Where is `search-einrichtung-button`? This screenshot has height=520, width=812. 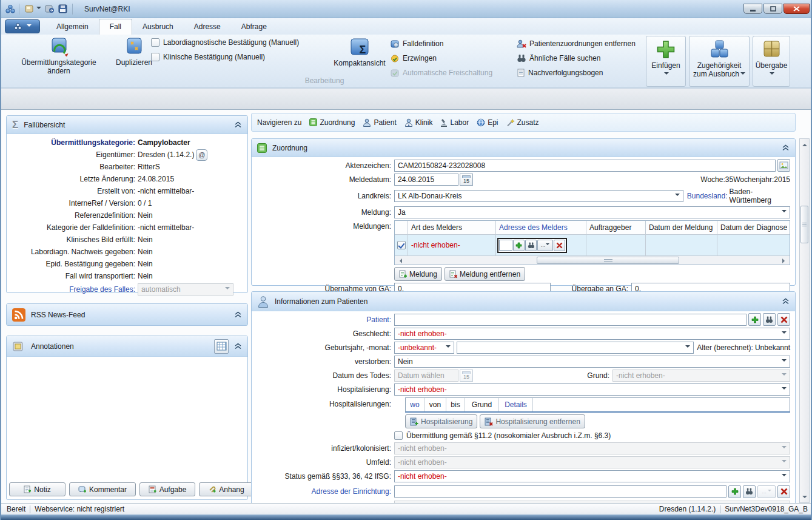
search-einrichtung-button is located at coordinates (750, 491).